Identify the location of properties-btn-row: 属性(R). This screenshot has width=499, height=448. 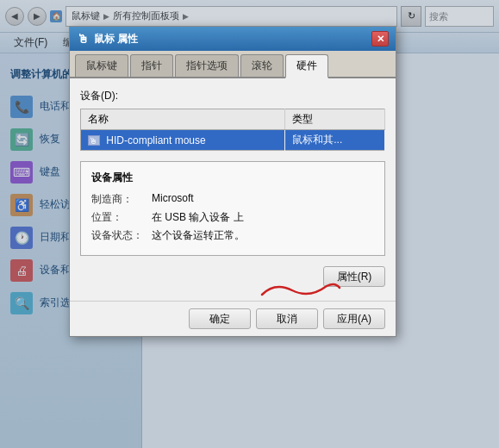
(233, 278).